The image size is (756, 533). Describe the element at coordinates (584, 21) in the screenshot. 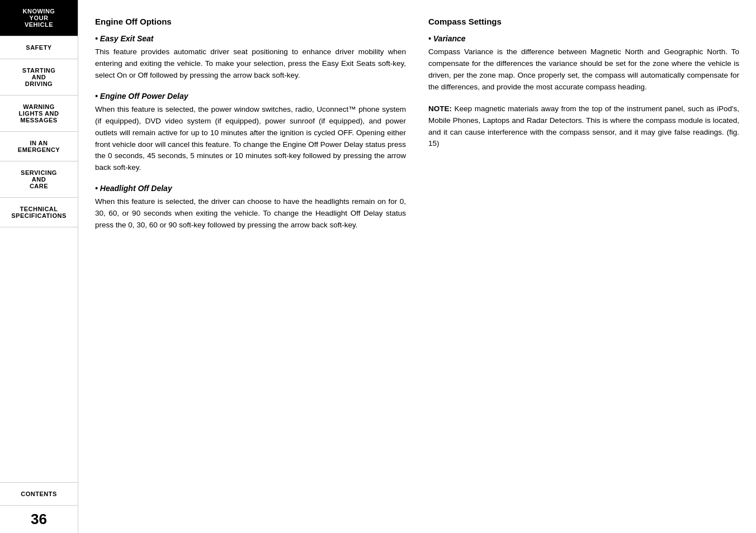

I see `right-section-title: Compass Settings` at that location.